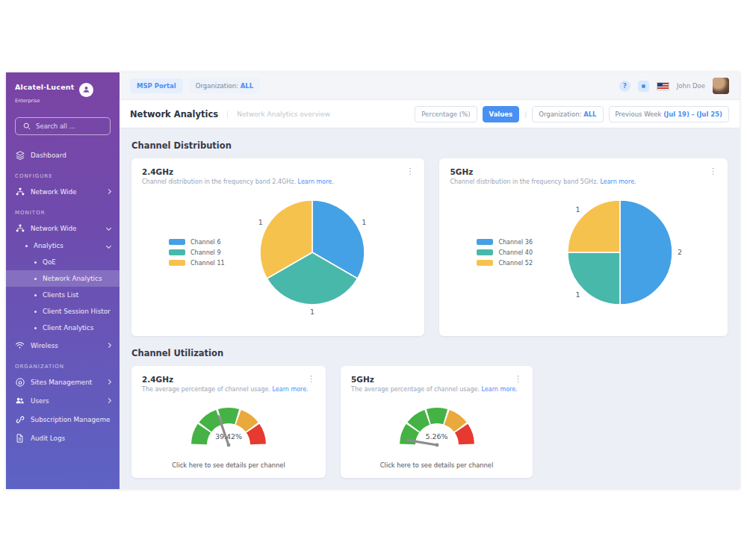 This screenshot has height=560, width=747. What do you see at coordinates (205, 252) in the screenshot?
I see `legend-label: Channel 9` at bounding box center [205, 252].